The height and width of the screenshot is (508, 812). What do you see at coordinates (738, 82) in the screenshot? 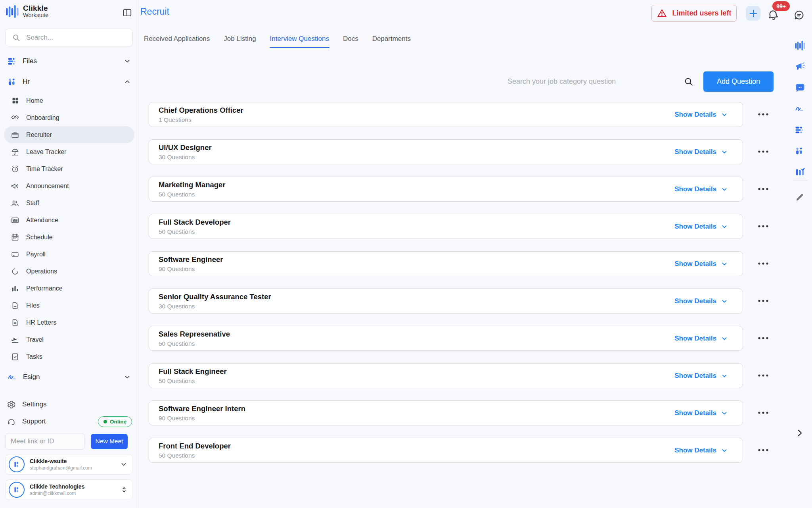
I see `add-question-button: Add Question` at bounding box center [738, 82].